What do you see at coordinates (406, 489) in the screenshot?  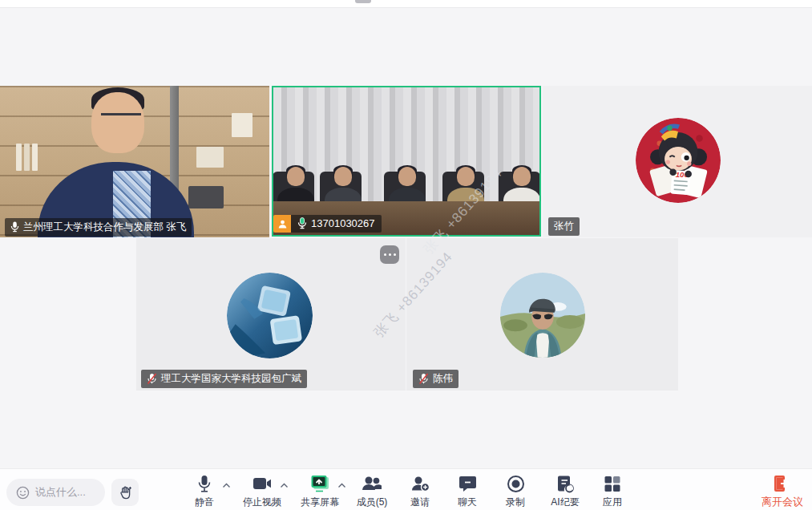 I see `meeting-toolbar: 说点什么... 静音 停止视频` at bounding box center [406, 489].